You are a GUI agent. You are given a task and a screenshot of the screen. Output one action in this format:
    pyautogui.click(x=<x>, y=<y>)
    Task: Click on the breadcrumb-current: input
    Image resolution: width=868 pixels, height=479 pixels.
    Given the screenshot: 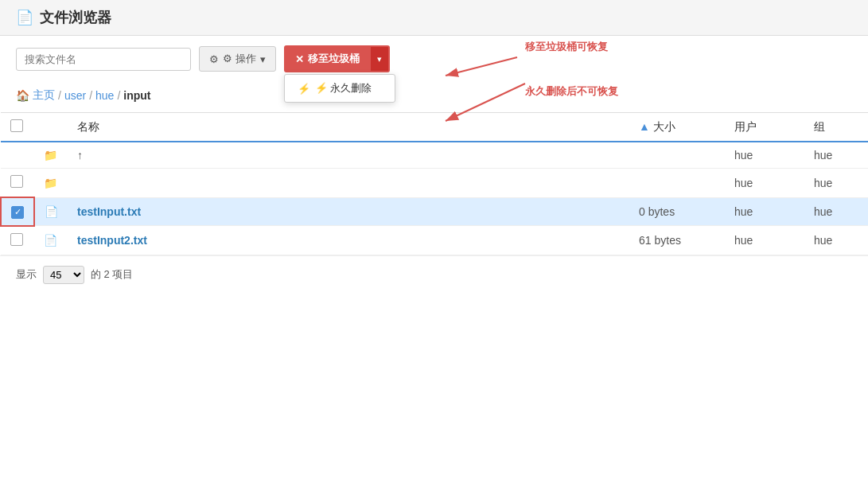 What is the action you would take?
    pyautogui.click(x=137, y=95)
    